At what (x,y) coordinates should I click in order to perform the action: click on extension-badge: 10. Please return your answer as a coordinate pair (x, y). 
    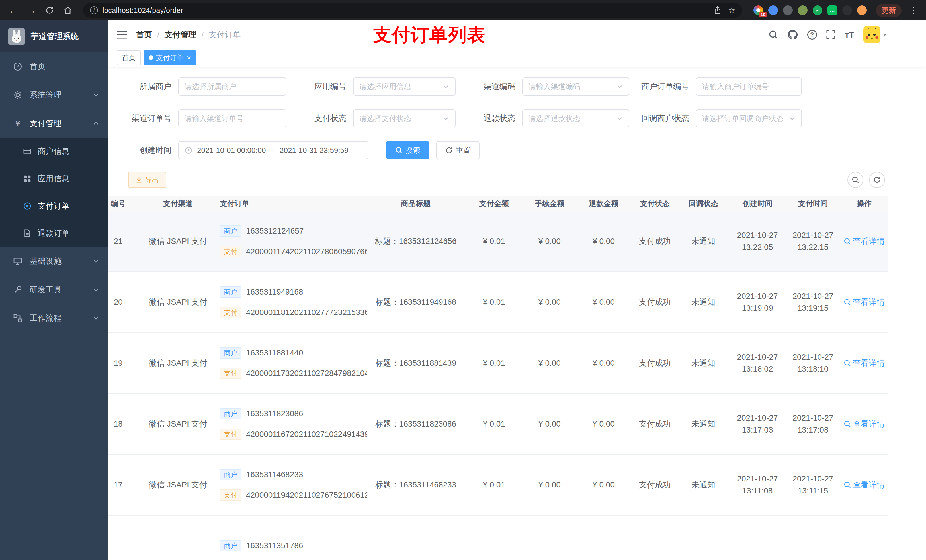
    Looking at the image, I should click on (763, 14).